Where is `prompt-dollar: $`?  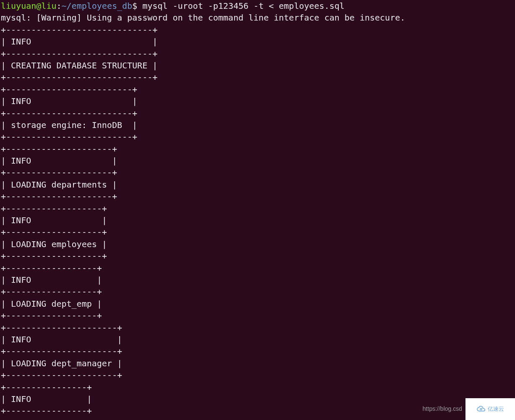 prompt-dollar: $ is located at coordinates (135, 6).